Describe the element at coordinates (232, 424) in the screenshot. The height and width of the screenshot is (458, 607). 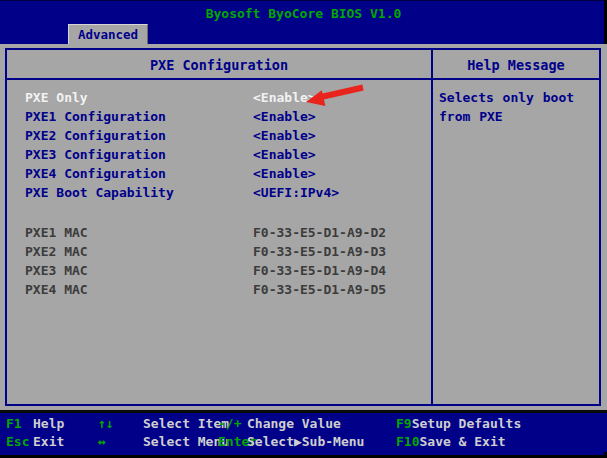
I see `hotkey-key: -/+` at that location.